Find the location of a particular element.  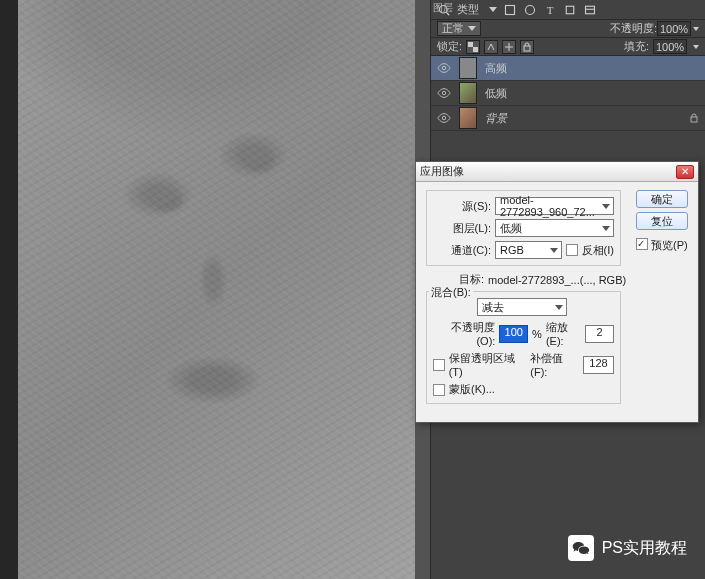

adjust-filter-icon is located at coordinates (530, 10).